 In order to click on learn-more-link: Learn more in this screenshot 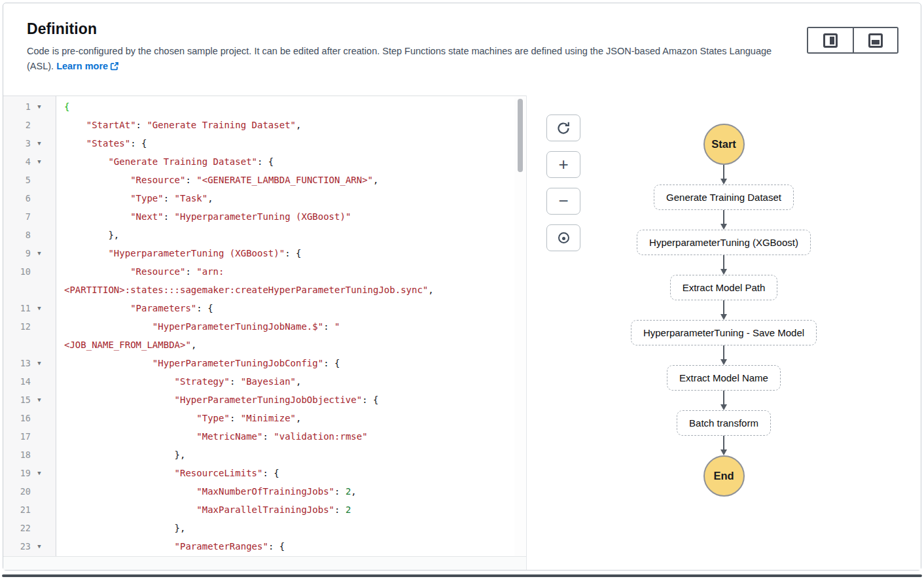, I will do `click(88, 66)`.